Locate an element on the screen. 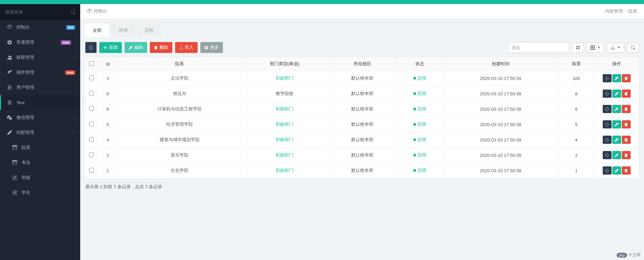  cell-weight: 5 is located at coordinates (576, 124).